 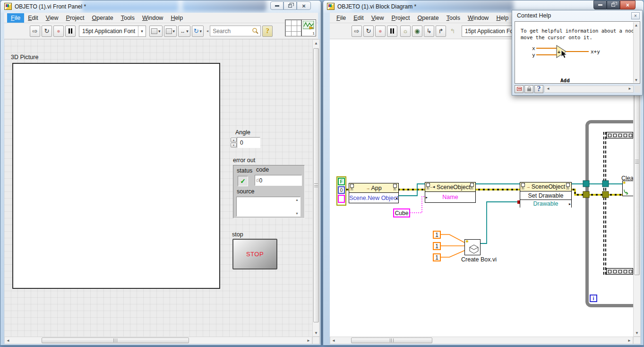 What do you see at coordinates (128, 18) in the screenshot?
I see `menu-tools: Tools` at bounding box center [128, 18].